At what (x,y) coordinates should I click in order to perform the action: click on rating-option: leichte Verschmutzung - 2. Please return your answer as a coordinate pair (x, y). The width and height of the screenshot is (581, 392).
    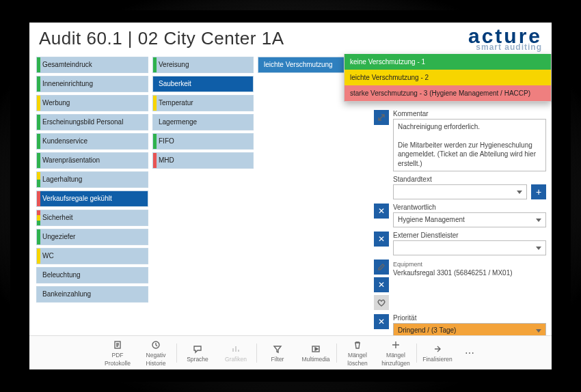
    Looking at the image, I should click on (448, 78).